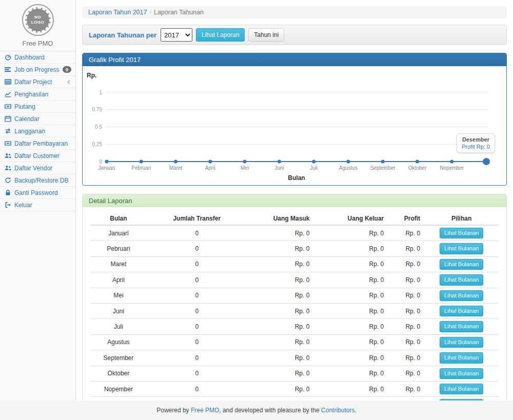 This screenshot has height=420, width=513. I want to click on logo-text: NO LOGO, so click(38, 20).